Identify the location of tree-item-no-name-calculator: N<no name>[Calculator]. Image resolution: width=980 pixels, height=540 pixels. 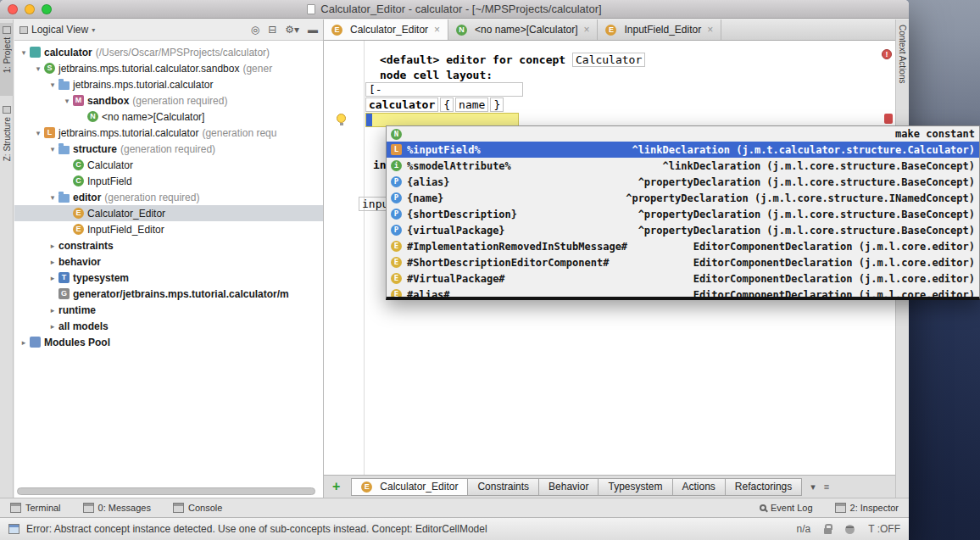
(169, 117).